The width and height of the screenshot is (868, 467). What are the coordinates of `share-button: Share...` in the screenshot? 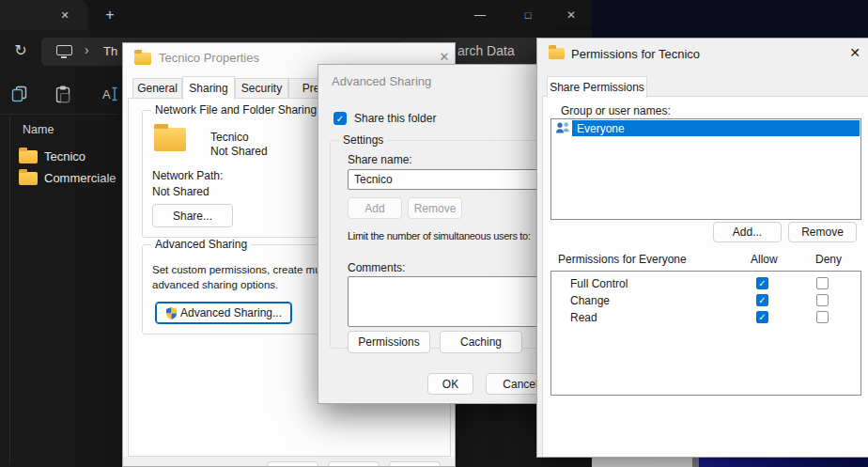 It's located at (193, 216).